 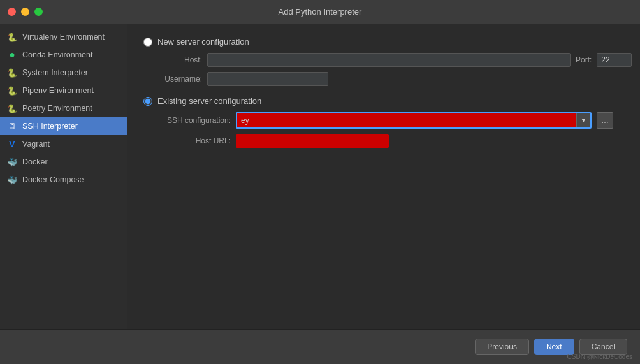 What do you see at coordinates (414, 120) in the screenshot?
I see `ssh-config-select-wrapper: ey ▼` at bounding box center [414, 120].